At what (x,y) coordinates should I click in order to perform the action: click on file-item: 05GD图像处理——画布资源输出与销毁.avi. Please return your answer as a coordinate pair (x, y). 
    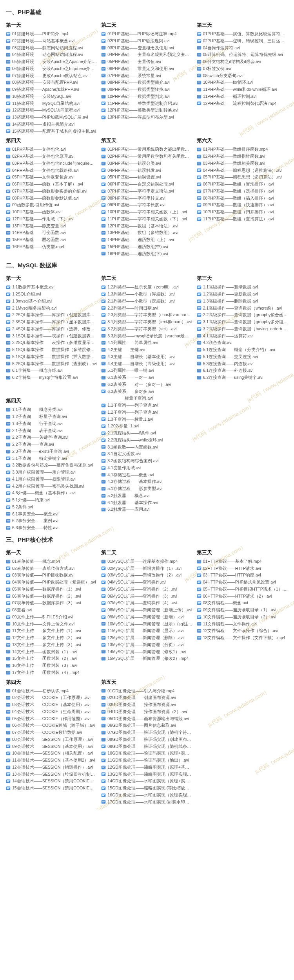
    Looking at the image, I should click on (147, 719).